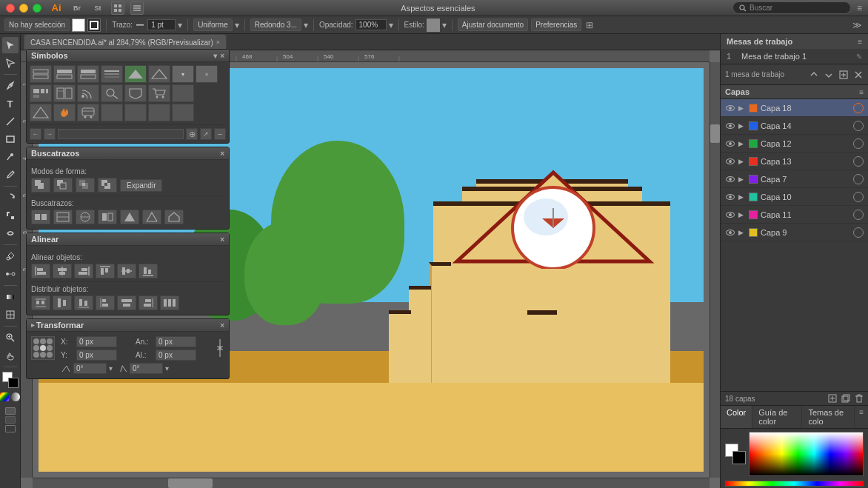 This screenshot has height=488, width=868. Describe the element at coordinates (859, 8) in the screenshot. I see `more-options-icon: ≡` at that location.